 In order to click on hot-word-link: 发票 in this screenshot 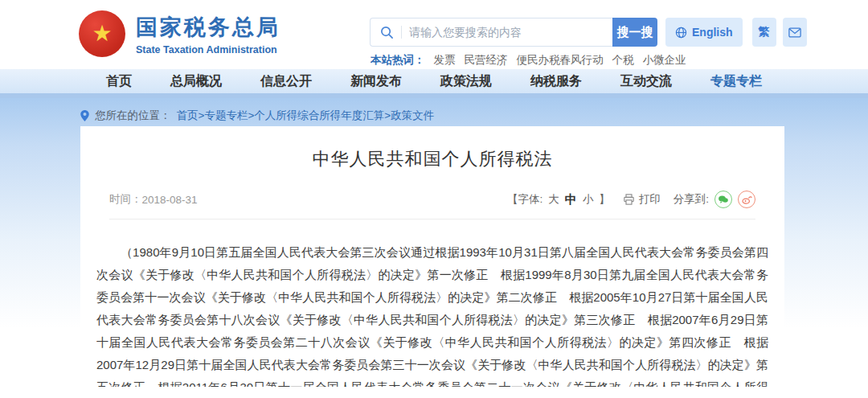, I will do `click(445, 60)`.